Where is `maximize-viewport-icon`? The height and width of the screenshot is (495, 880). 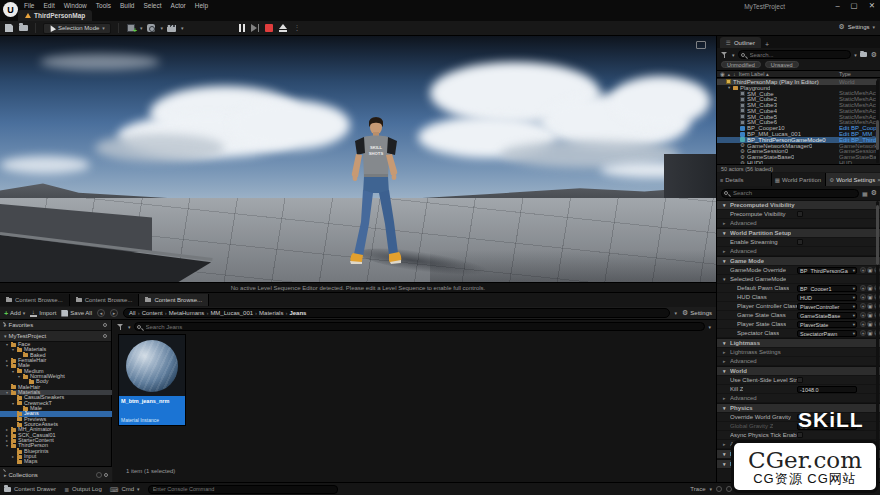
maximize-viewport-icon is located at coordinates (701, 45).